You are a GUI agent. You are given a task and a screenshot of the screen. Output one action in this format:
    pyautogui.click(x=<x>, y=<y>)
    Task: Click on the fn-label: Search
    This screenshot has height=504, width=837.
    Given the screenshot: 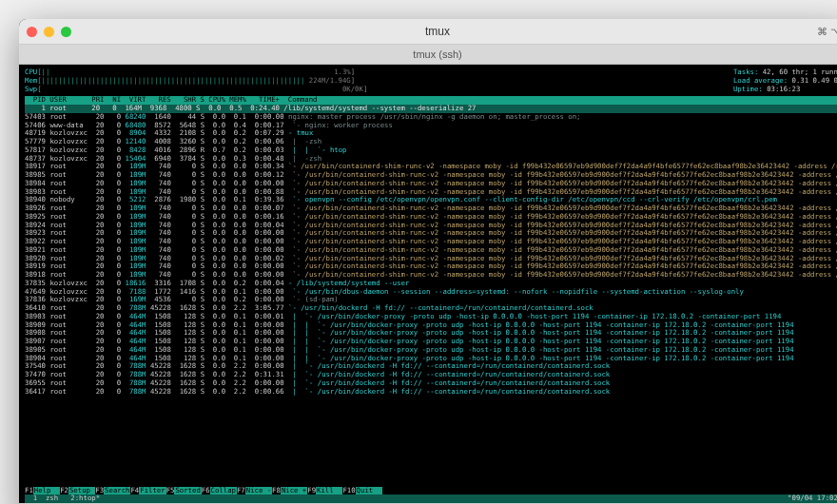 What is the action you would take?
    pyautogui.click(x=117, y=491)
    